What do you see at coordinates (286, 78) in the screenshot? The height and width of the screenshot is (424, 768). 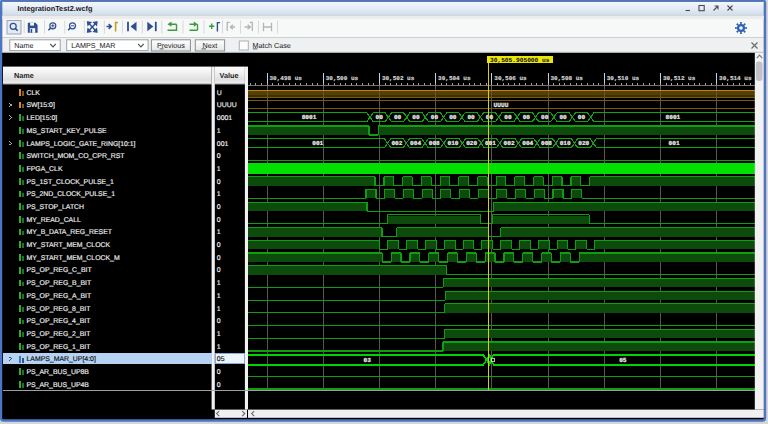 I see `svg-text: 30,498 us` at bounding box center [286, 78].